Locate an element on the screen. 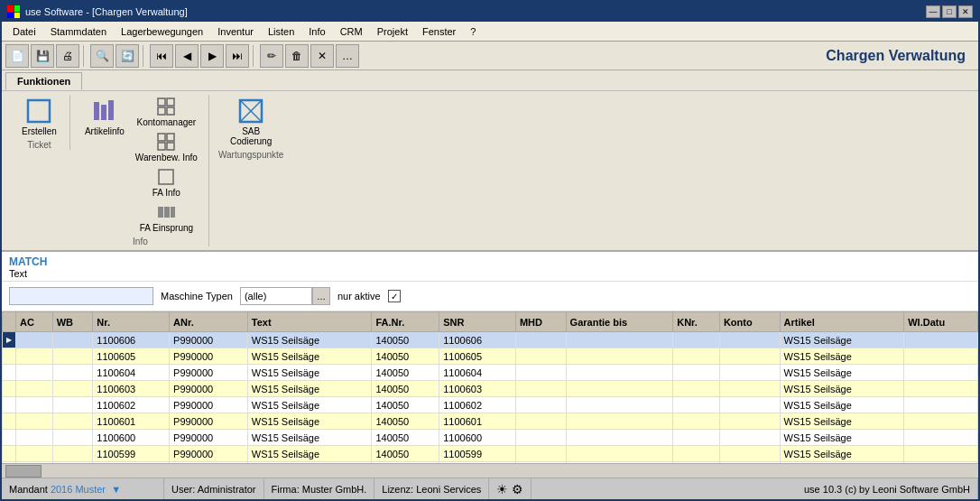 The width and height of the screenshot is (980, 501). table-row: 1100601P990000WS15 Seilsäge1400501100601… is located at coordinates (491, 422).